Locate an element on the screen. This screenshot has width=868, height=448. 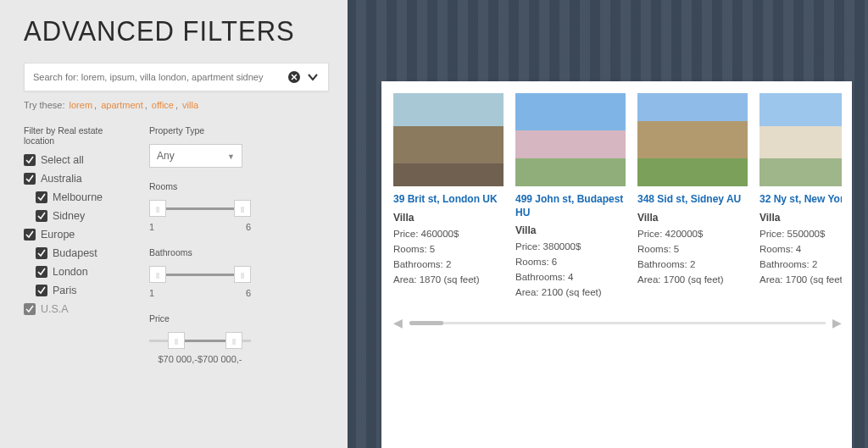
listing-card: 39 Brit st, London UK Villa Price: 46000… is located at coordinates (448, 198).